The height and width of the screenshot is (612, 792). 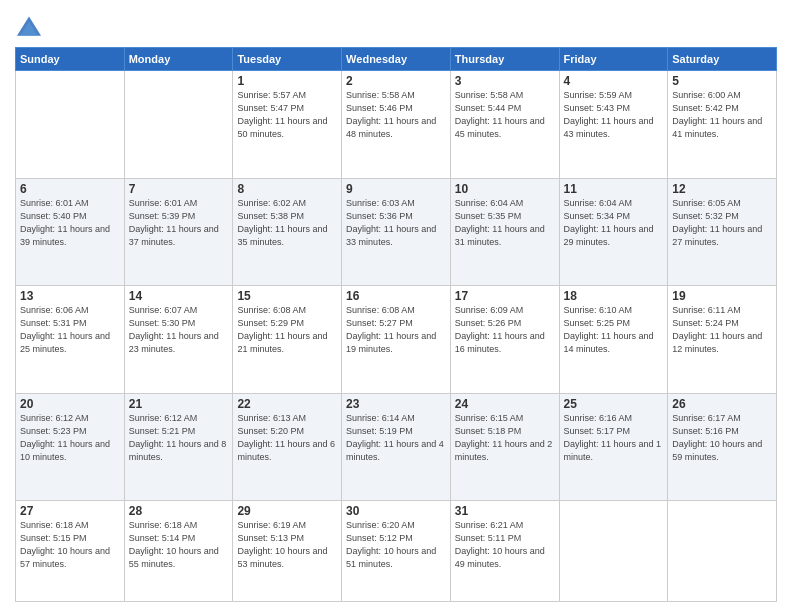 What do you see at coordinates (722, 60) in the screenshot?
I see `weekday-header-saturday: Saturday` at bounding box center [722, 60].